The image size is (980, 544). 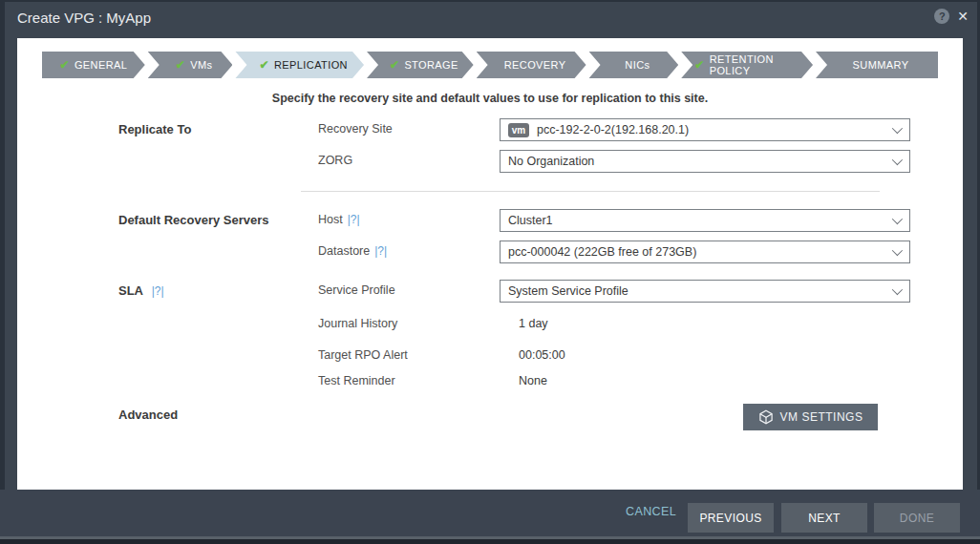 I want to click on service-profile-select: System Service Profile, so click(x=705, y=291).